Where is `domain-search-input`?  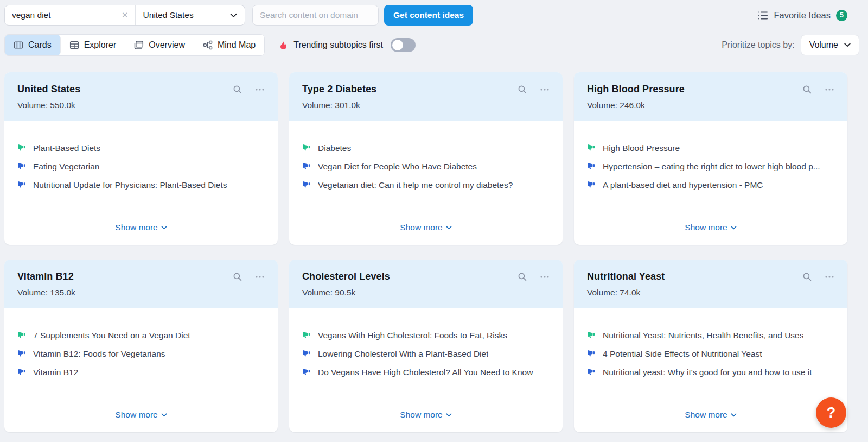
domain-search-input is located at coordinates (316, 15).